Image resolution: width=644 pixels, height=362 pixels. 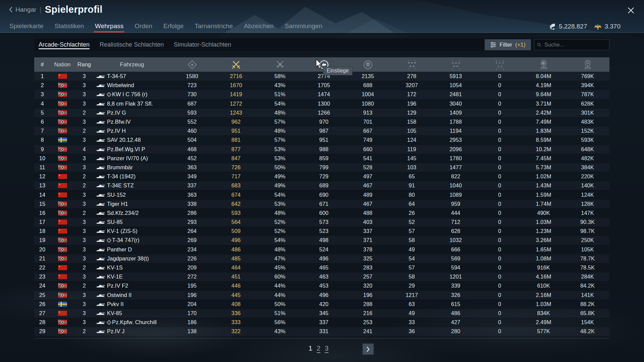 What do you see at coordinates (280, 195) in the screenshot?
I see `stat-winrate: 54%` at bounding box center [280, 195].